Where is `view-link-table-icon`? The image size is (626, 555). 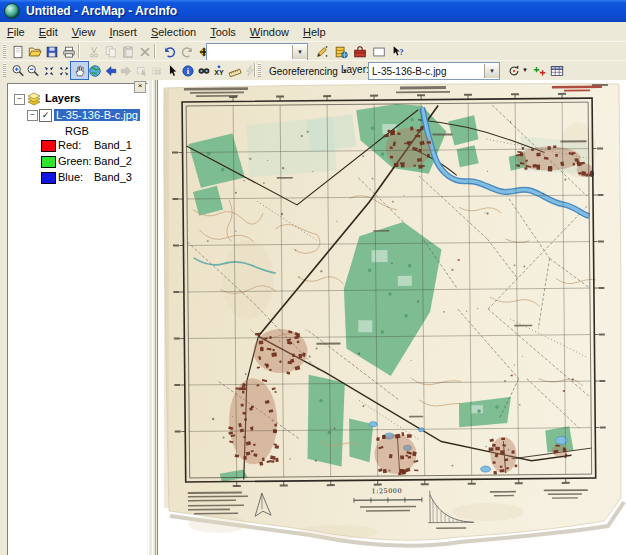
view-link-table-icon is located at coordinates (557, 71).